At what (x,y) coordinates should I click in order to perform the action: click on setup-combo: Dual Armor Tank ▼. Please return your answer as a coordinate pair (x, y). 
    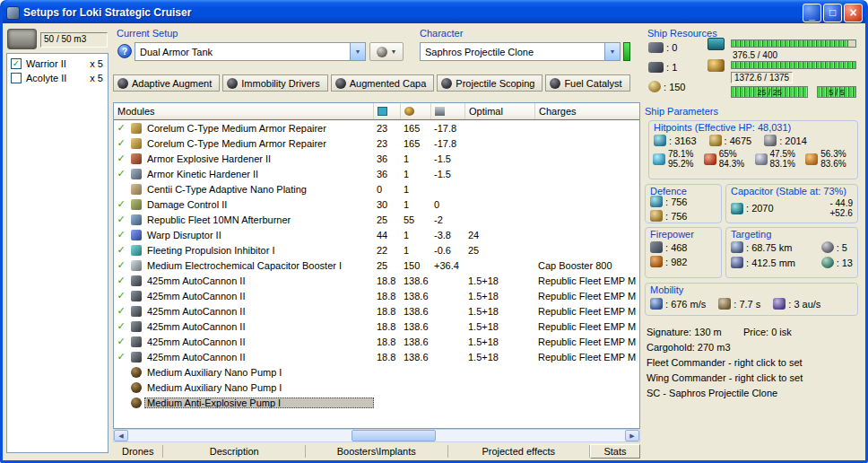
    Looking at the image, I should click on (250, 52).